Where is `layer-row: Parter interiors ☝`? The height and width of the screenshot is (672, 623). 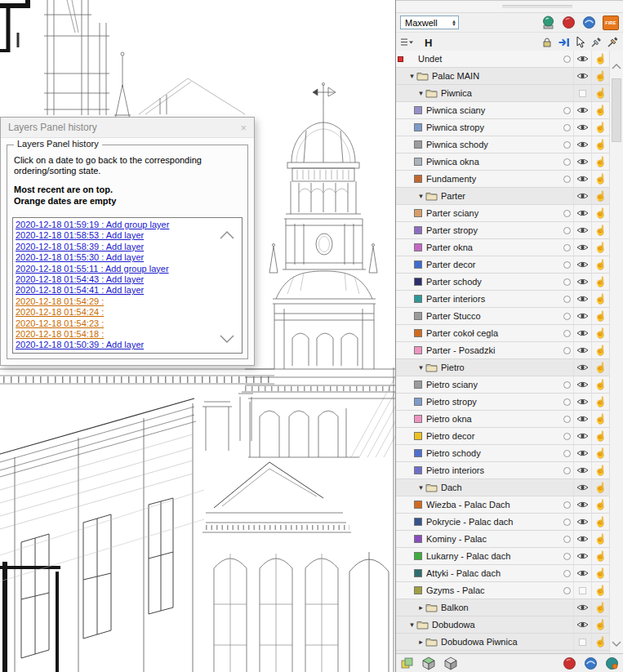 layer-row: Parter interiors ☝ is located at coordinates (503, 299).